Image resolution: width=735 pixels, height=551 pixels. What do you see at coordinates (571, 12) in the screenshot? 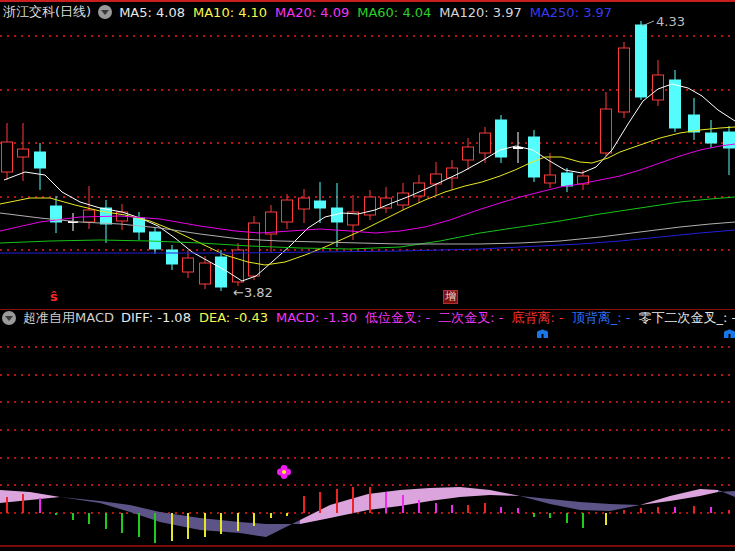
I see `ma-label: MA250: 3.97` at bounding box center [571, 12].